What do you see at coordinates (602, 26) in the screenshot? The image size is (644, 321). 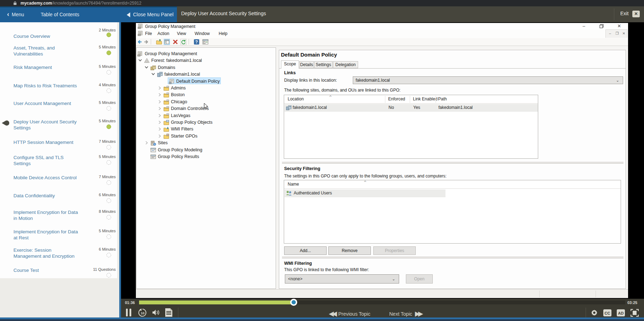 I see `maximize-button` at bounding box center [602, 26].